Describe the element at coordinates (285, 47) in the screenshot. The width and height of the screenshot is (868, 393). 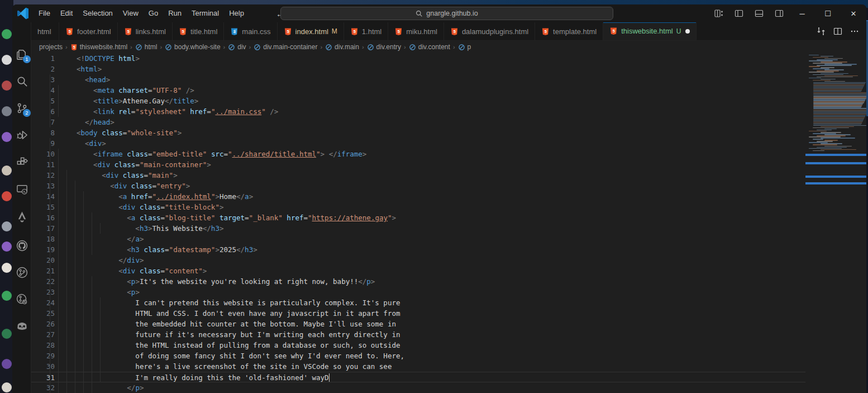
I see `breadcrumb-item-div-main-container: div.main-container` at that location.